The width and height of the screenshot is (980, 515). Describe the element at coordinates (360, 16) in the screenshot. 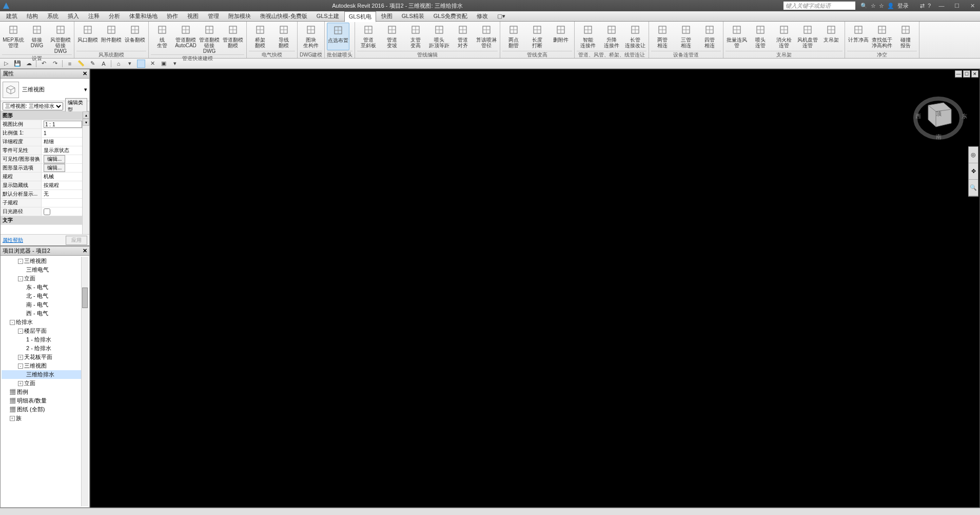

I see `tab-13: GLS机电` at that location.